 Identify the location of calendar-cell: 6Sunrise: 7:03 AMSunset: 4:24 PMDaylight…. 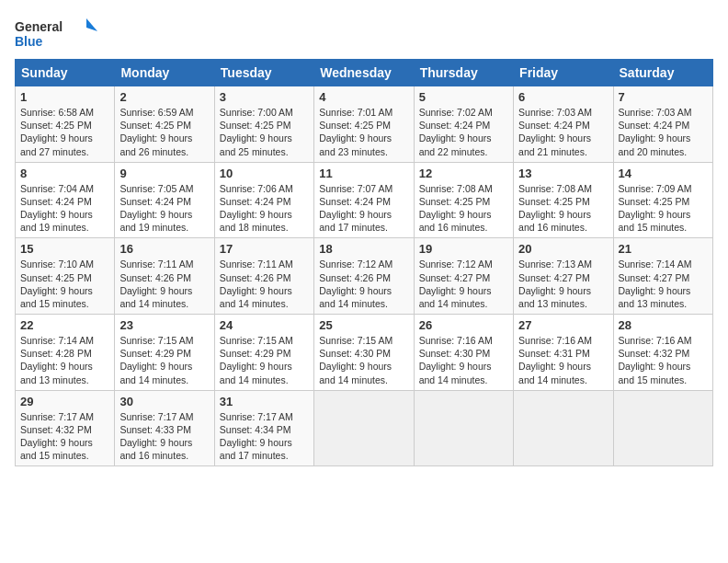
(563, 125).